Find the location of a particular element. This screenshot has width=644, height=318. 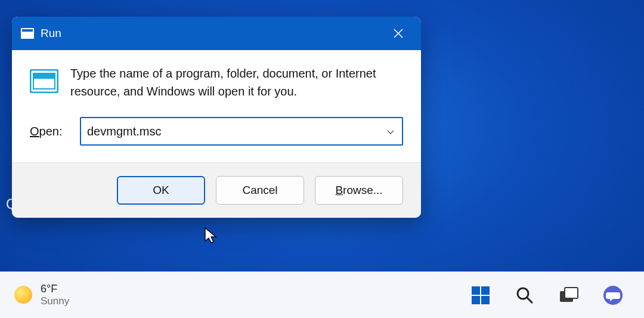

chat-button is located at coordinates (613, 295).